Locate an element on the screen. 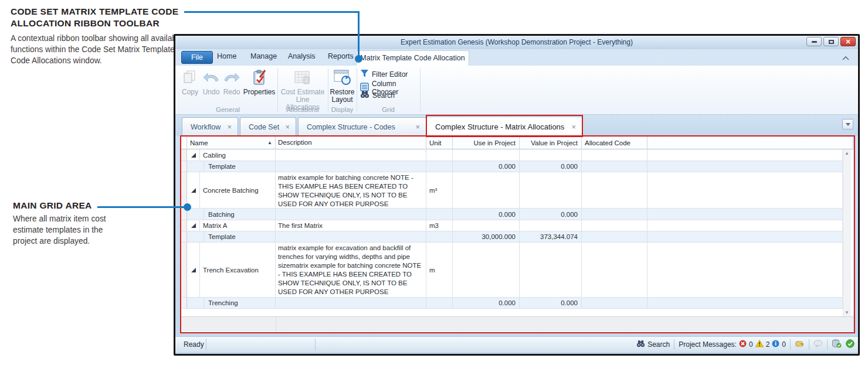  table-row: Batching 0.000 0.000 is located at coordinates (512, 214).